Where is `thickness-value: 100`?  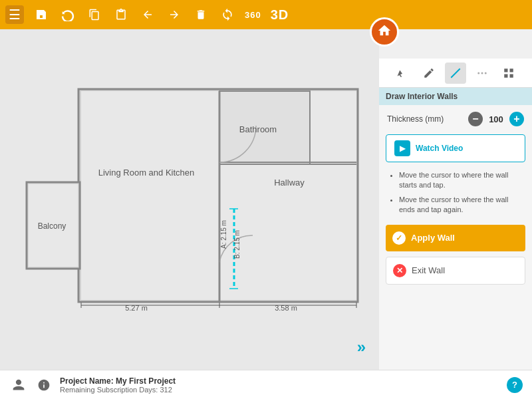 thickness-value: 100 is located at coordinates (496, 120).